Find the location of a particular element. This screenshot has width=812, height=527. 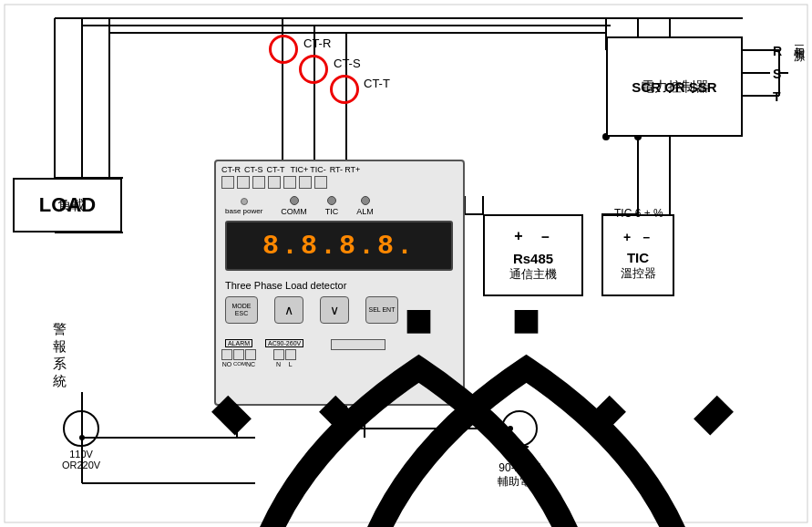

ac-auxiliary-power: AC 90-260V 輔助電源 is located at coordinates (519, 450).